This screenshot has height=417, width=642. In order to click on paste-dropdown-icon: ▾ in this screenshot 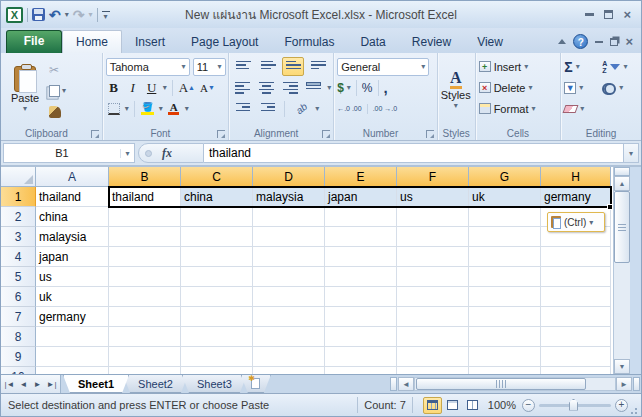, I will do `click(25, 108)`.